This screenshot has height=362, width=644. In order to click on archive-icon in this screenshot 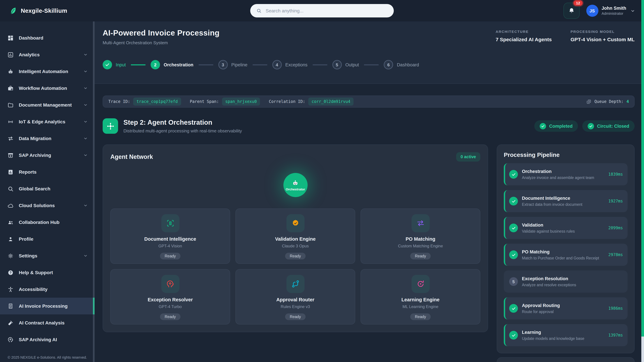, I will do `click(10, 155)`.